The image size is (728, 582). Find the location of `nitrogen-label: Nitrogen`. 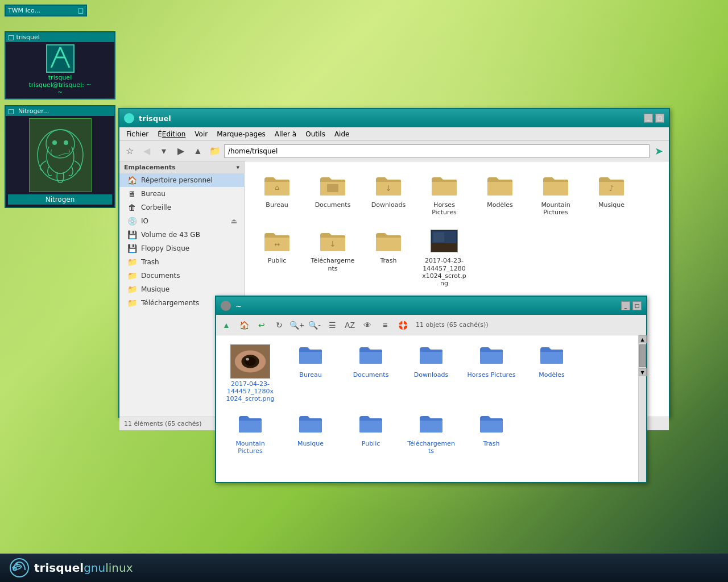

nitrogen-label: Nitrogen is located at coordinates (60, 199).